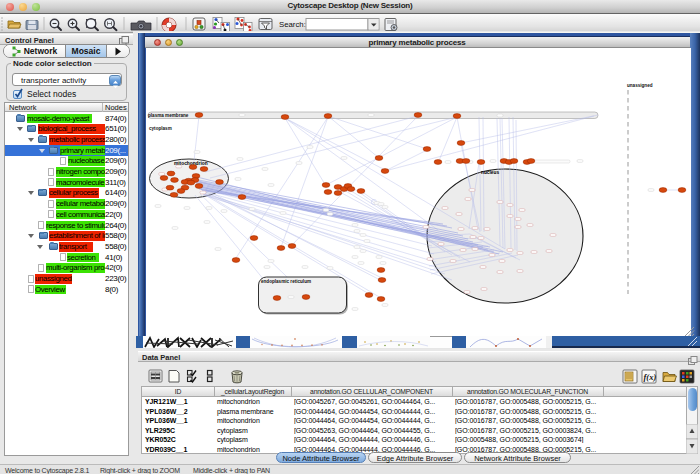 The image size is (700, 474). I want to click on svg-text: f(x), so click(650, 377).